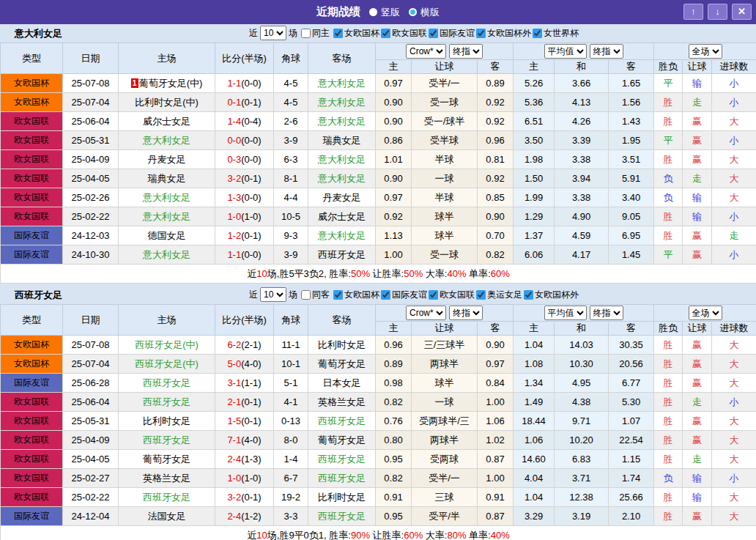  Describe the element at coordinates (561, 34) in the screenshot. I see `league-label: 女世界杯` at that location.